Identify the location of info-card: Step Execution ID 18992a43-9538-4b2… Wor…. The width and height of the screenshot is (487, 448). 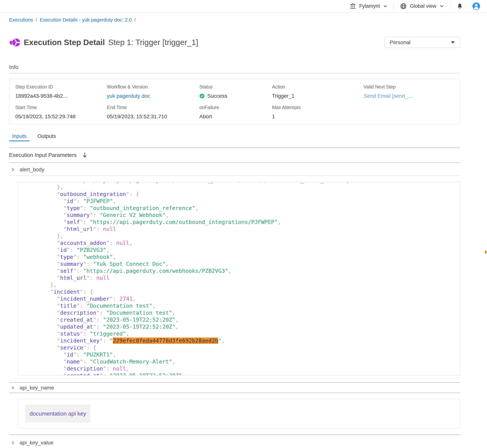
(235, 101).